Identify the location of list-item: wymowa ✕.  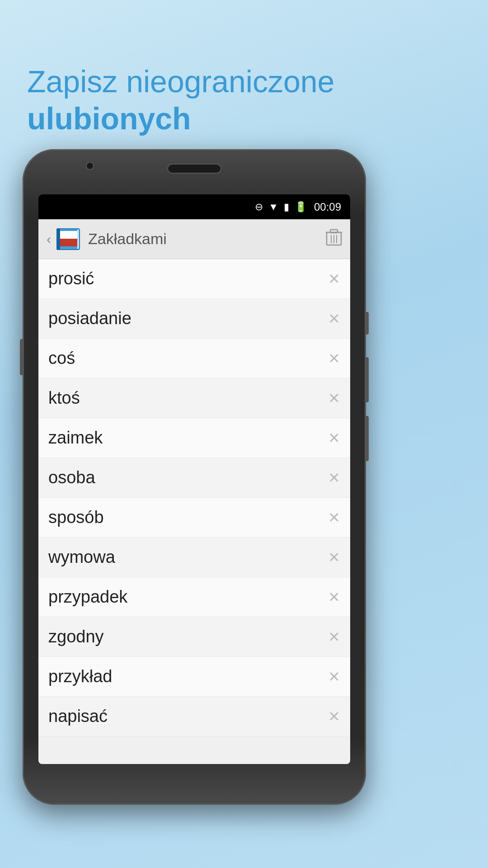
(194, 557).